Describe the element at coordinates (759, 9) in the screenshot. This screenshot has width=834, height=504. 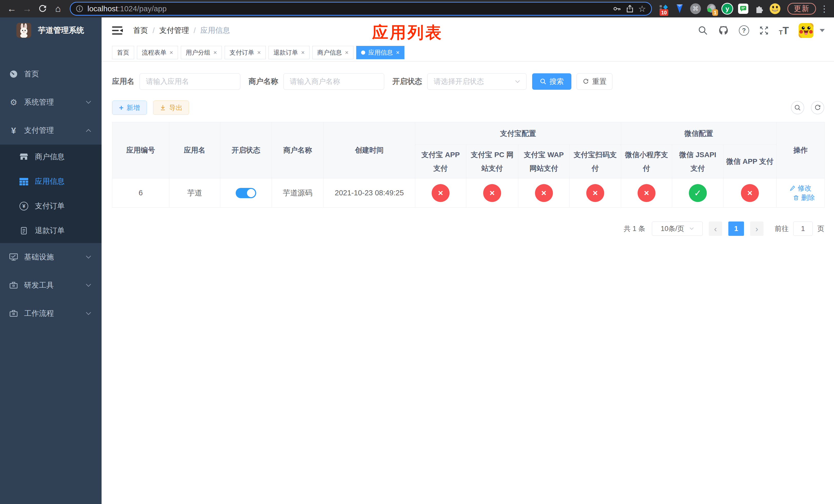
I see `puzzle-icon` at that location.